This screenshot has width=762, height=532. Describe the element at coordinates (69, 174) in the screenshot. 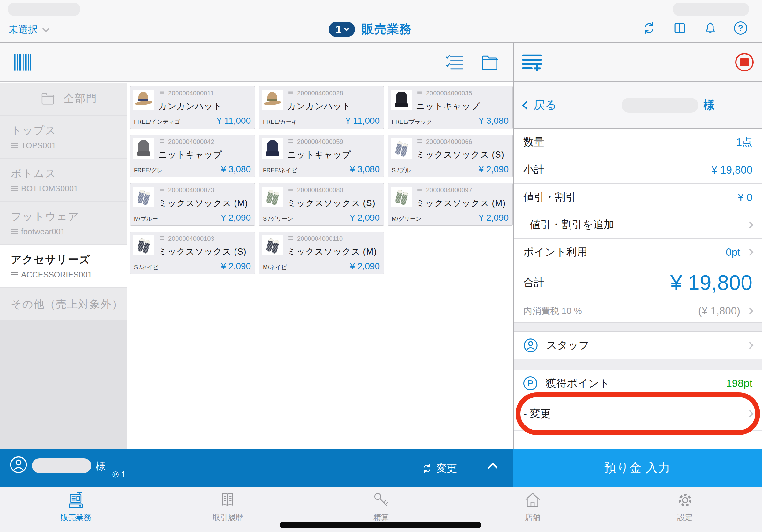

I see `category-label: ボトムス` at that location.